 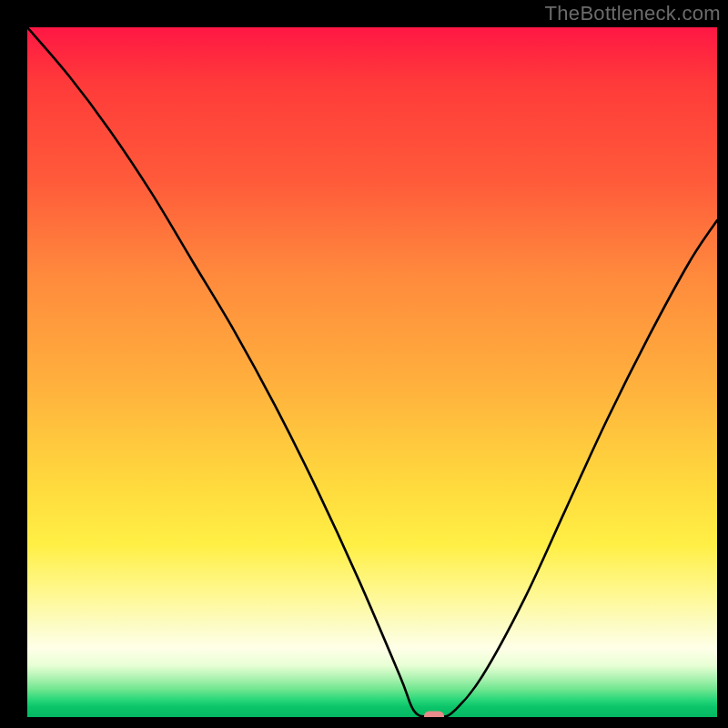 I want to click on watermark-text: TheBottleneck.com, so click(x=633, y=14).